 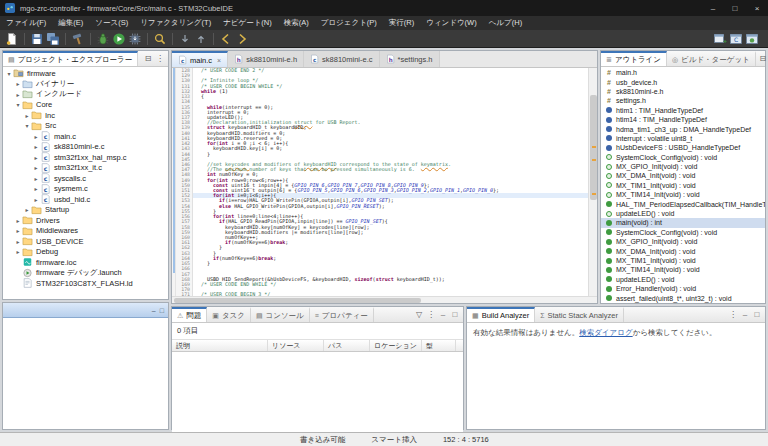 I want to click on editor-tab-settings-h: h*settings.h, so click(x=410, y=59).